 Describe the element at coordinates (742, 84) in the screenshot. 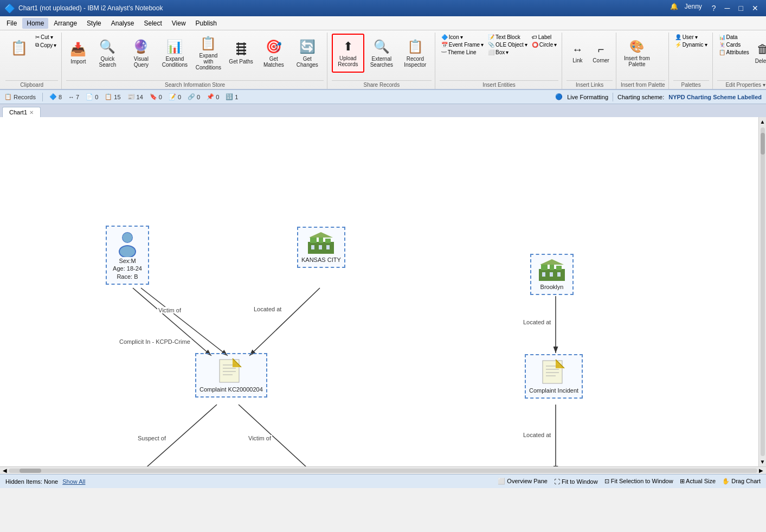

I see `edit-props-label: Edit Properties ▾` at that location.